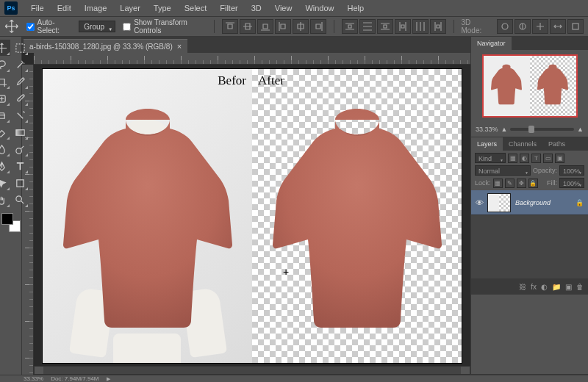 This screenshot has height=382, width=588. What do you see at coordinates (37, 8) in the screenshot?
I see `menu-file: File` at bounding box center [37, 8].